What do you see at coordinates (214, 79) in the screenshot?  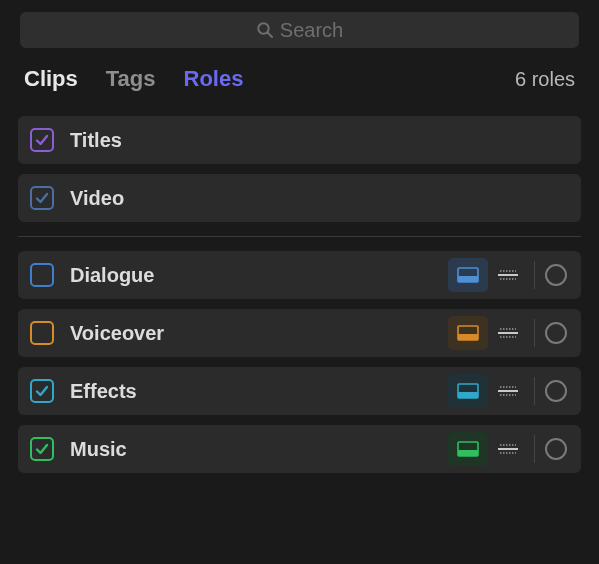 I see `tab-roles: Roles` at bounding box center [214, 79].